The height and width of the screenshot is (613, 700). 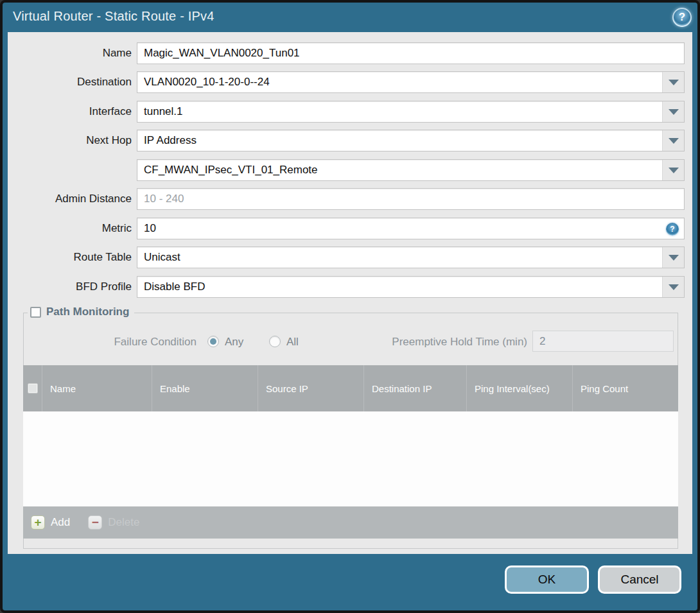 What do you see at coordinates (399, 257) in the screenshot?
I see `route-table-input` at bounding box center [399, 257].